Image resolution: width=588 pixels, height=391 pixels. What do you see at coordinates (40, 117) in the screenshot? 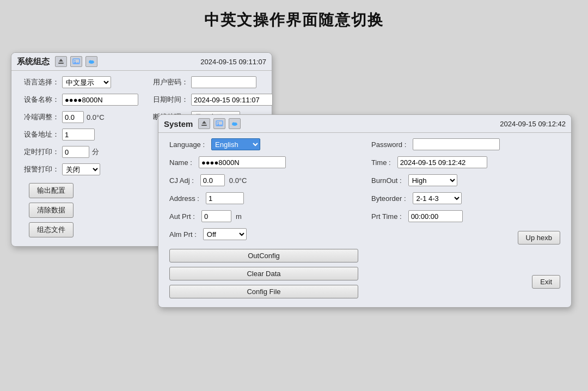
I see `cn-cj-label: 冷端调整：` at bounding box center [40, 117].